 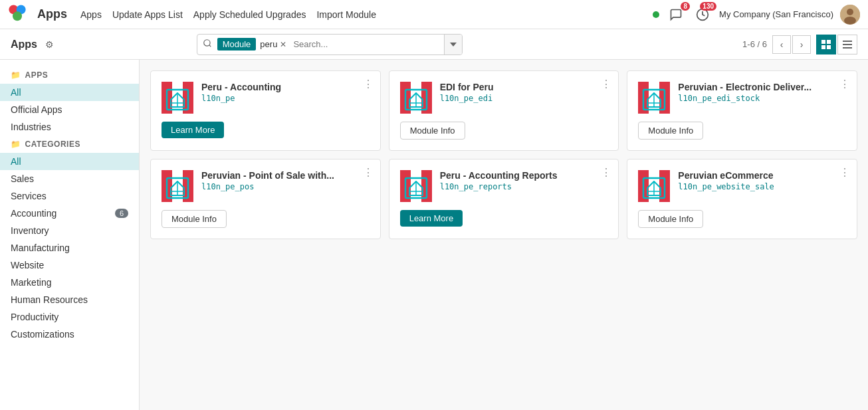 I want to click on sidebar-category-all: All, so click(x=69, y=161).